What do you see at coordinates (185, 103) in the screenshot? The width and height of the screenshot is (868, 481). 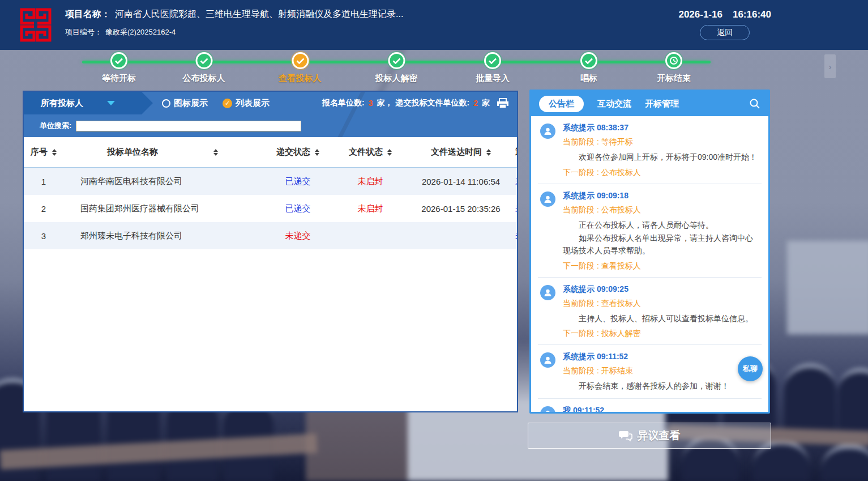 I see `view-mode-icon-option: 图标展示` at bounding box center [185, 103].